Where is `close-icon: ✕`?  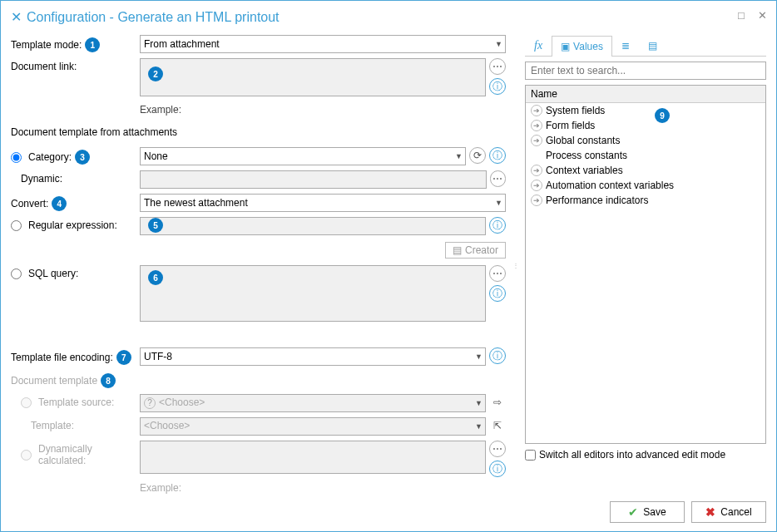 close-icon: ✕ is located at coordinates (763, 14).